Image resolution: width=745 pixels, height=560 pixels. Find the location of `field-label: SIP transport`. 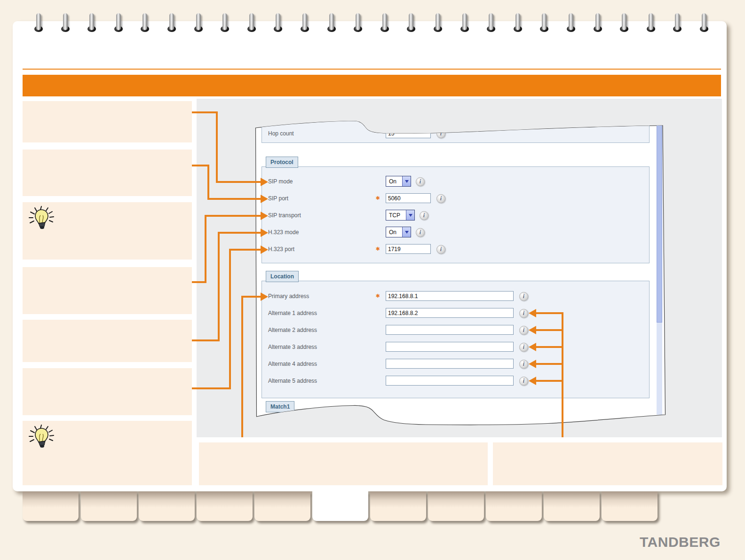

field-label: SIP transport is located at coordinates (285, 215).